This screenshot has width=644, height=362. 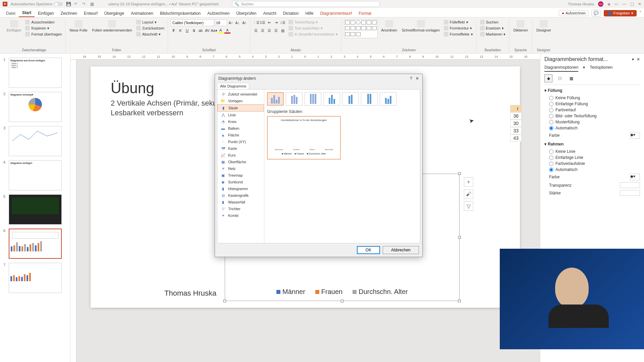 What do you see at coordinates (592, 104) in the screenshot?
I see `fill-solid-radio: Einfarbige Füllung` at bounding box center [592, 104].